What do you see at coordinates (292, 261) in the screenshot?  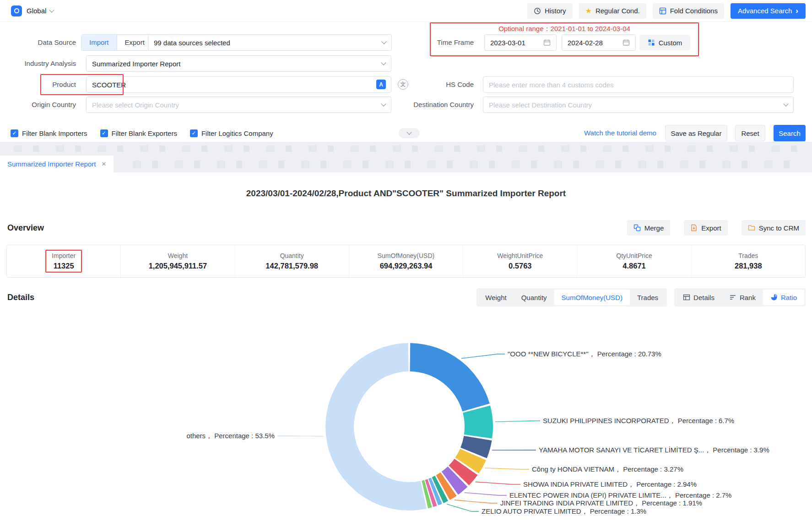 I see `stat-quantity: Quantity 142,781,579.98` at bounding box center [292, 261].